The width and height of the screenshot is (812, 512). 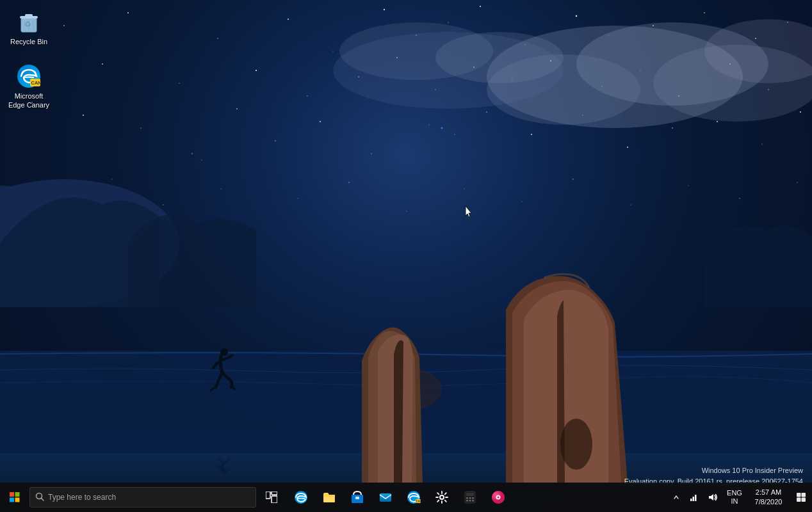 I want to click on task-view-icon, so click(x=272, y=497).